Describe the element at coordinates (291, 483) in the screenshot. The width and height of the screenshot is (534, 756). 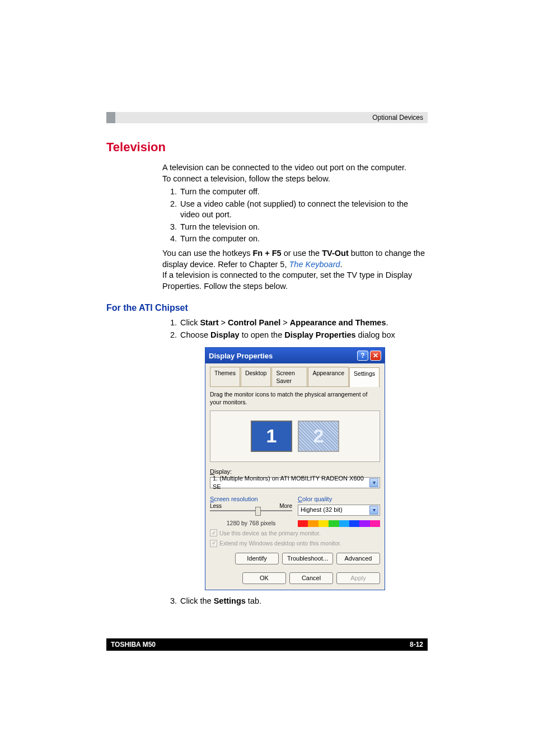
I see `display-select-value: 1. (Multiple Monitors) on ATI MOBILITY R…` at that location.